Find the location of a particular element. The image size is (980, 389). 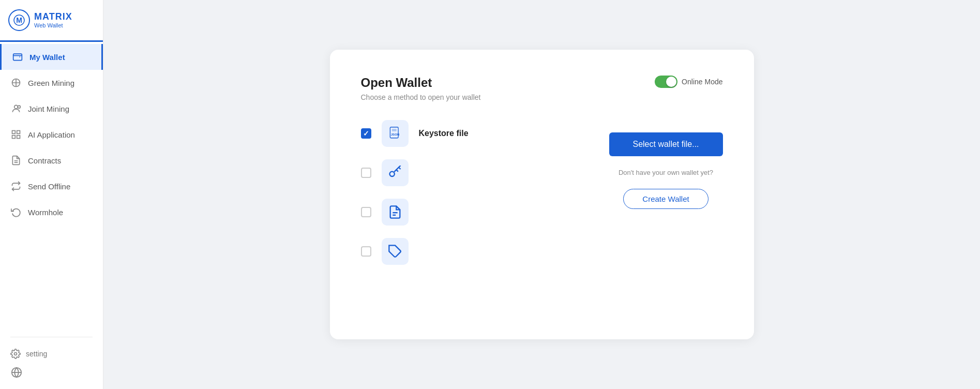

sidebar-item-joint-mining: Joint Mining is located at coordinates (52, 109).